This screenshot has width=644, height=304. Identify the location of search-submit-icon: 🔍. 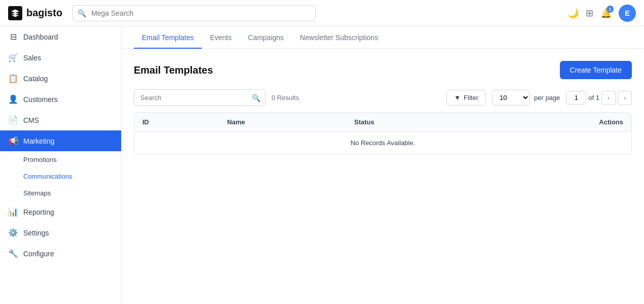
(256, 98).